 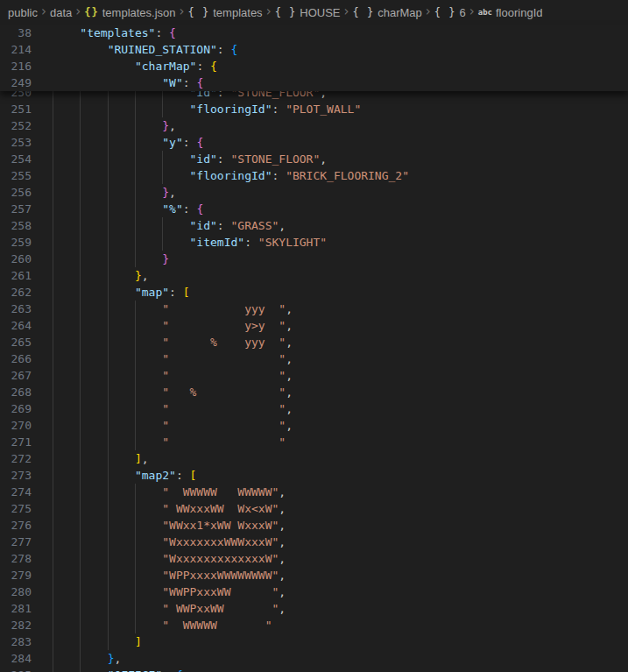 What do you see at coordinates (329, 492) in the screenshot?
I see `line-content: " WWWWW WWWWW",` at bounding box center [329, 492].